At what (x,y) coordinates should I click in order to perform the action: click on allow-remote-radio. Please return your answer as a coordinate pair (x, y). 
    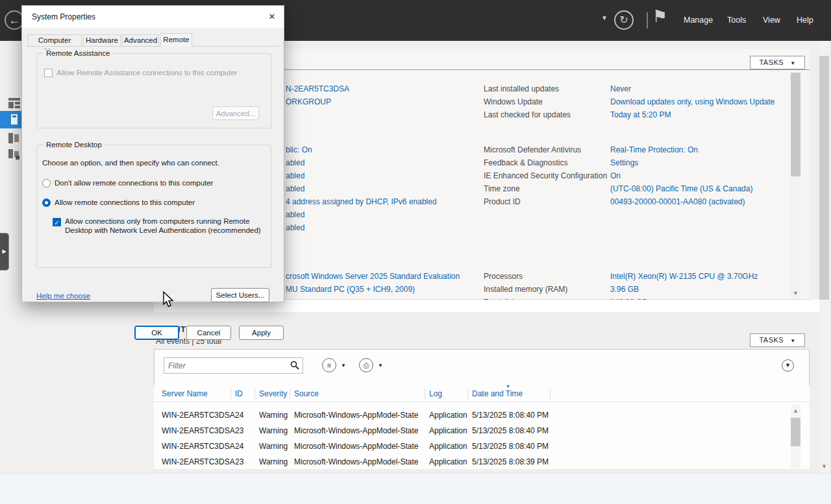
    Looking at the image, I should click on (47, 202).